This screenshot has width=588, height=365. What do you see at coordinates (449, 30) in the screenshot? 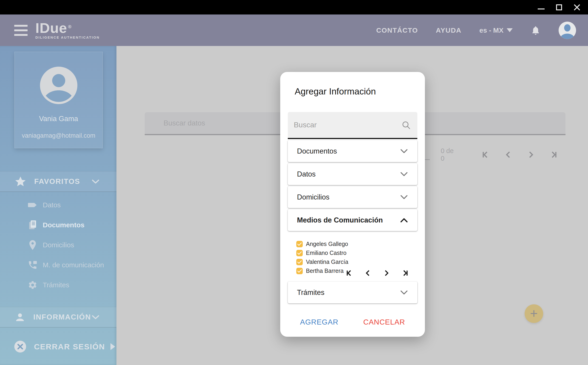
I see `nav-ayuda: AYUDA` at bounding box center [449, 30].